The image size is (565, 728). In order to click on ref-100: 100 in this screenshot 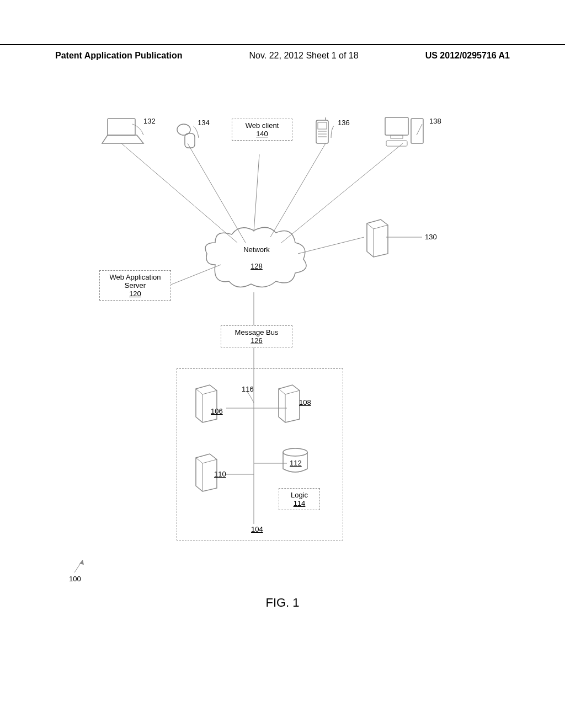, I will do `click(75, 579)`.